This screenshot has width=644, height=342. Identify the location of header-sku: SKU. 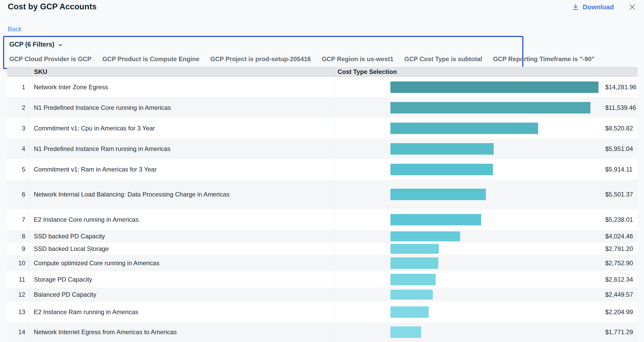
(182, 72).